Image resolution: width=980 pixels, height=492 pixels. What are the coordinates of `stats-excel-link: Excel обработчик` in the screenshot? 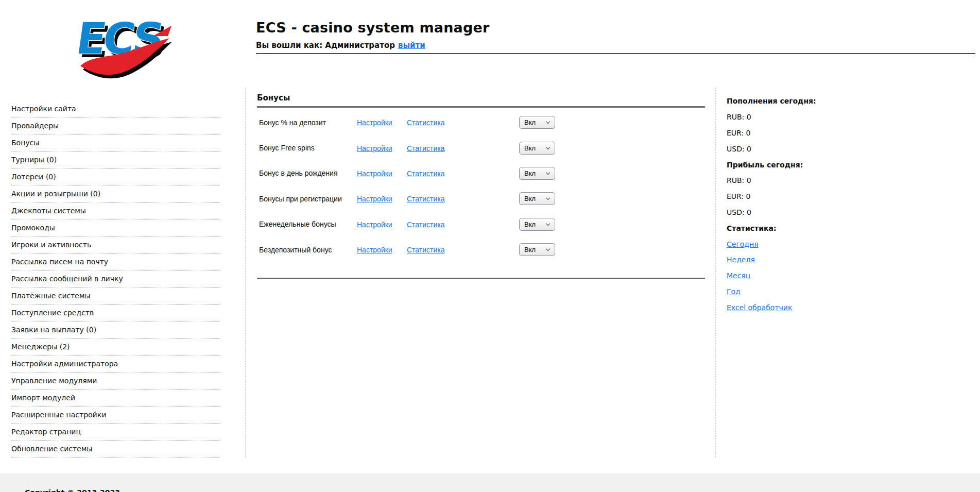 It's located at (759, 308).